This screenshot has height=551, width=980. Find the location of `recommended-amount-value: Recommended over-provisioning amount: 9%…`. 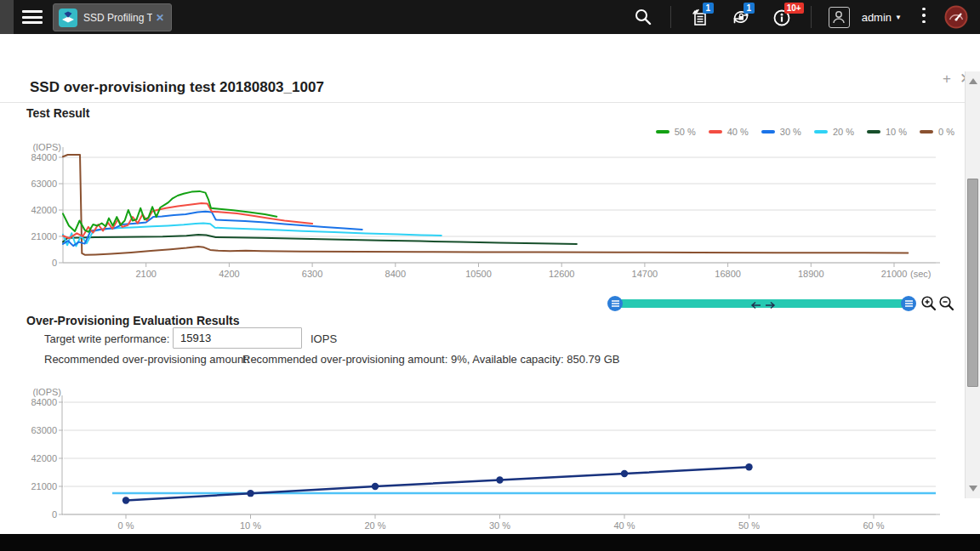

recommended-amount-value: Recommended over-provisioning amount: 9%… is located at coordinates (430, 359).